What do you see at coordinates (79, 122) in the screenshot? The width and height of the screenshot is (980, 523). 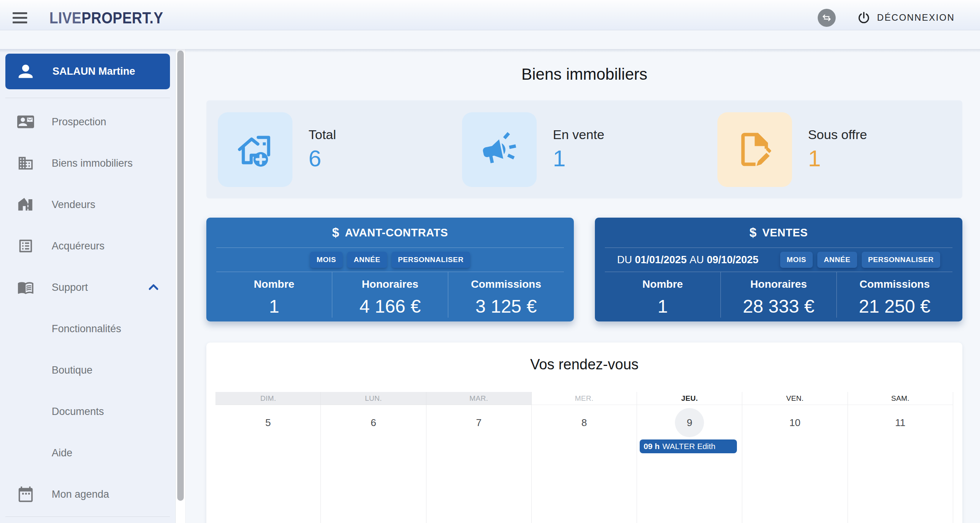 I see `sidebar-item-label: Prospection` at bounding box center [79, 122].